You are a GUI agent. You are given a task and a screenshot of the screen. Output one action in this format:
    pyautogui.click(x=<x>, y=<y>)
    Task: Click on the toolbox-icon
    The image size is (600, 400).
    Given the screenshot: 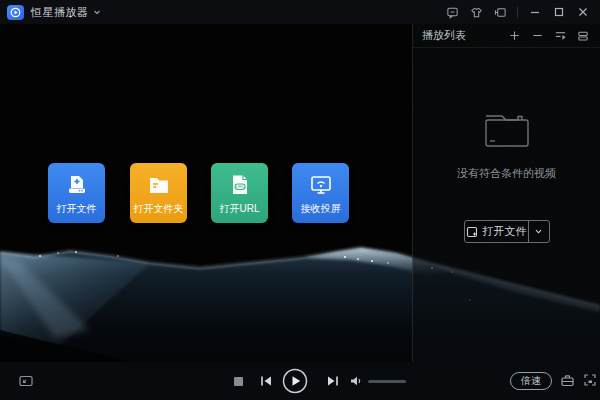 What is the action you would take?
    pyautogui.click(x=568, y=380)
    